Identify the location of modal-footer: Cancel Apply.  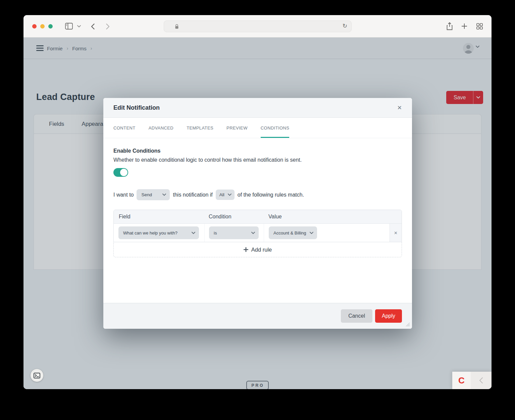
(258, 316).